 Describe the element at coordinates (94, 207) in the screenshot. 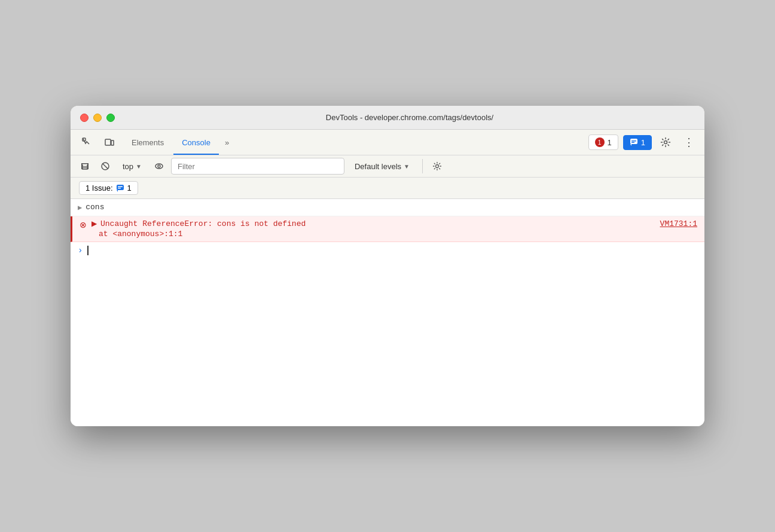

I see `console-entry-text: cons` at that location.